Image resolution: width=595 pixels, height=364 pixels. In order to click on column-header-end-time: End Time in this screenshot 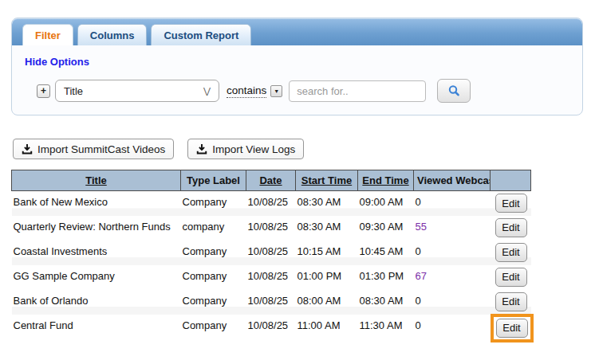, I will do `click(386, 181)`.